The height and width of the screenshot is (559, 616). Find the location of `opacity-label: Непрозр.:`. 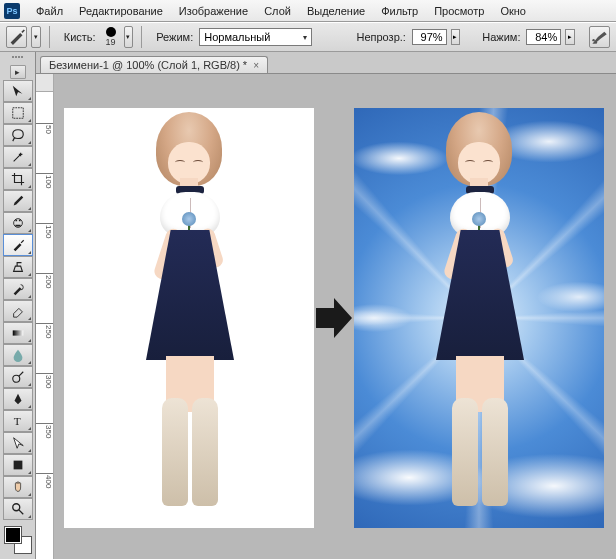

opacity-label: Непрозр.: is located at coordinates (380, 37).